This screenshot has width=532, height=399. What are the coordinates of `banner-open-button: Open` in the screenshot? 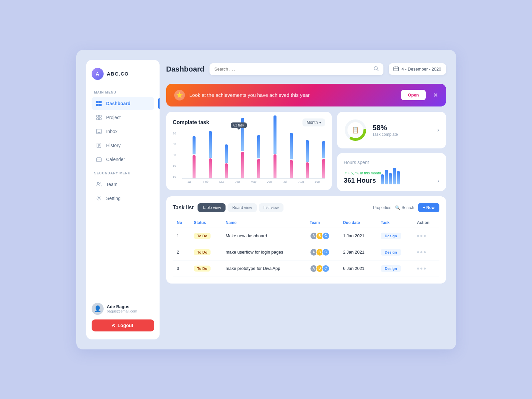 It's located at (413, 95).